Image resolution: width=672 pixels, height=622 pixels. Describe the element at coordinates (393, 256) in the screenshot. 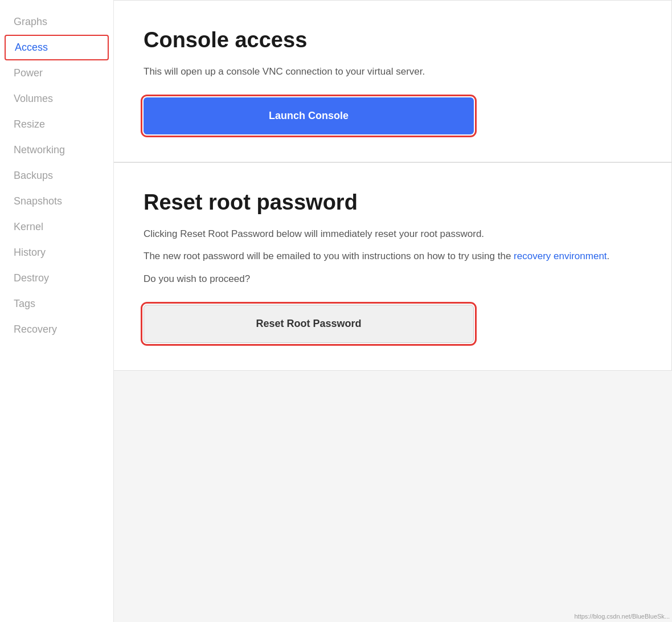

I see `reset-desc-2: The new root password will be emailed to…` at that location.